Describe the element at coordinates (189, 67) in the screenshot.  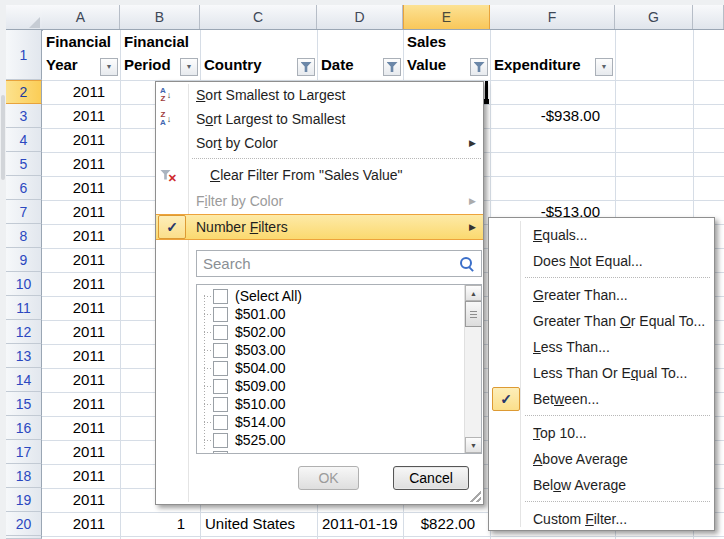
I see `filter-button-B: ▼` at that location.